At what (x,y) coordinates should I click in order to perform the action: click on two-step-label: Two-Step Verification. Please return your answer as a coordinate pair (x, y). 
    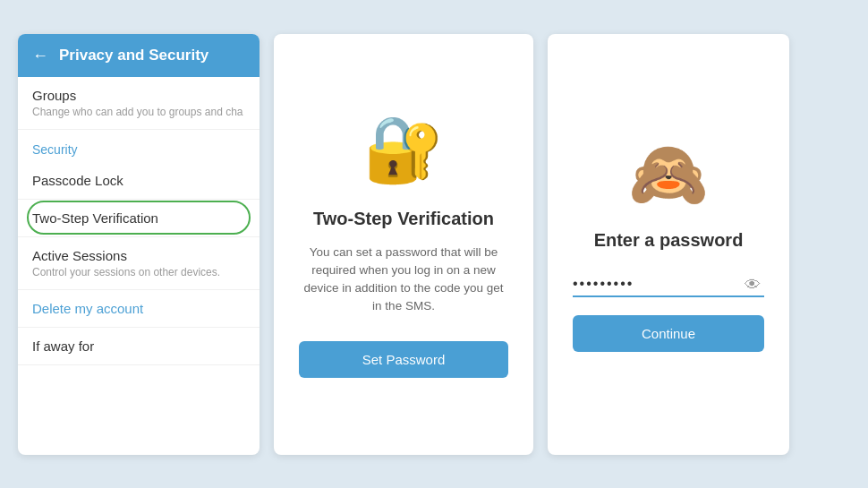
    Looking at the image, I should click on (139, 218).